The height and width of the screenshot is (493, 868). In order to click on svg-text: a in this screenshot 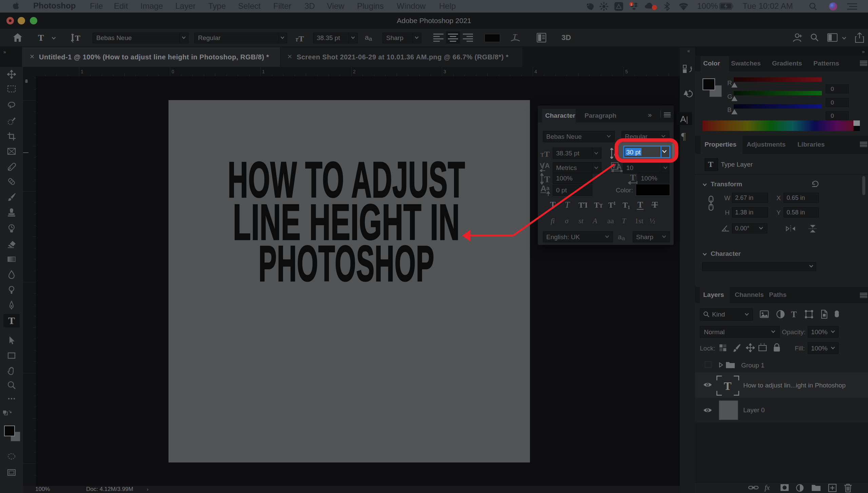, I will do `click(548, 188)`.